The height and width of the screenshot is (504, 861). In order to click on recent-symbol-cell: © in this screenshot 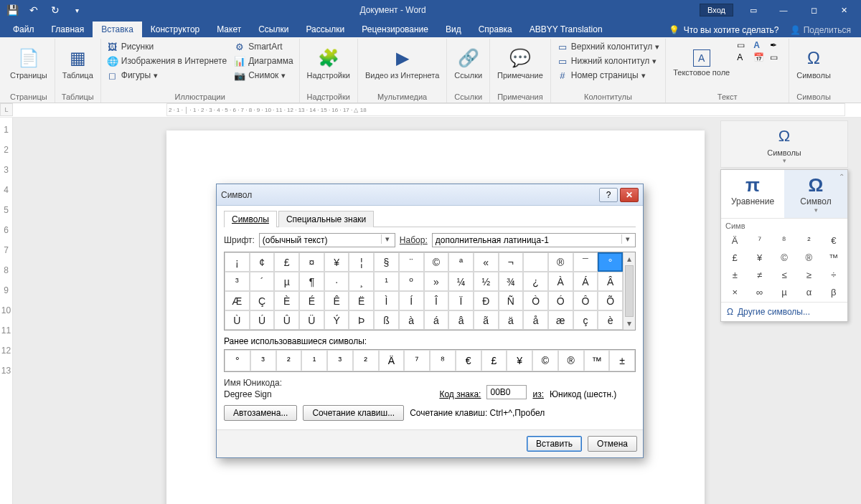, I will do `click(545, 361)`.